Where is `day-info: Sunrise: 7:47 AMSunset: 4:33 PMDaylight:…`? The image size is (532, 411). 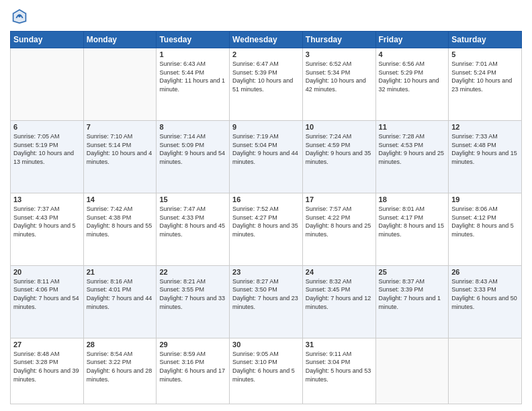 day-info: Sunrise: 7:47 AMSunset: 4:33 PMDaylight:… is located at coordinates (193, 222).